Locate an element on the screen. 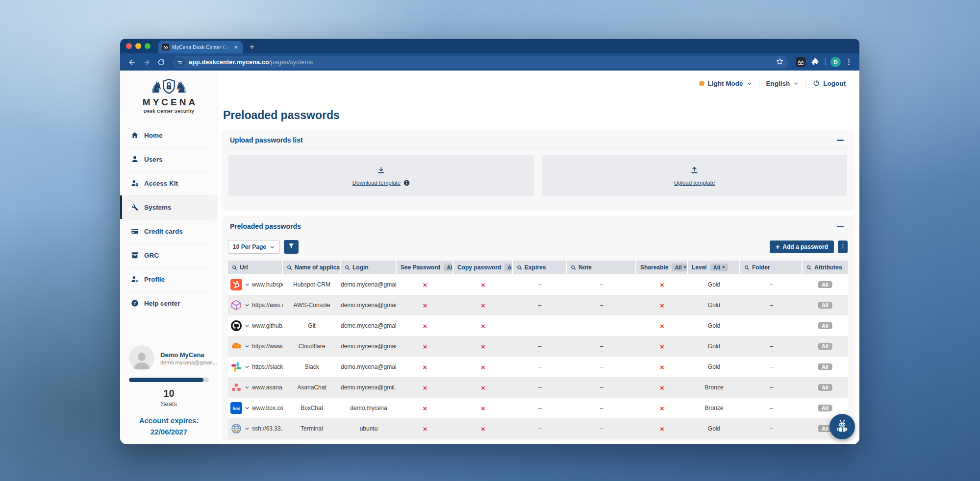  column-label: Name of applicatio is located at coordinates (318, 267).